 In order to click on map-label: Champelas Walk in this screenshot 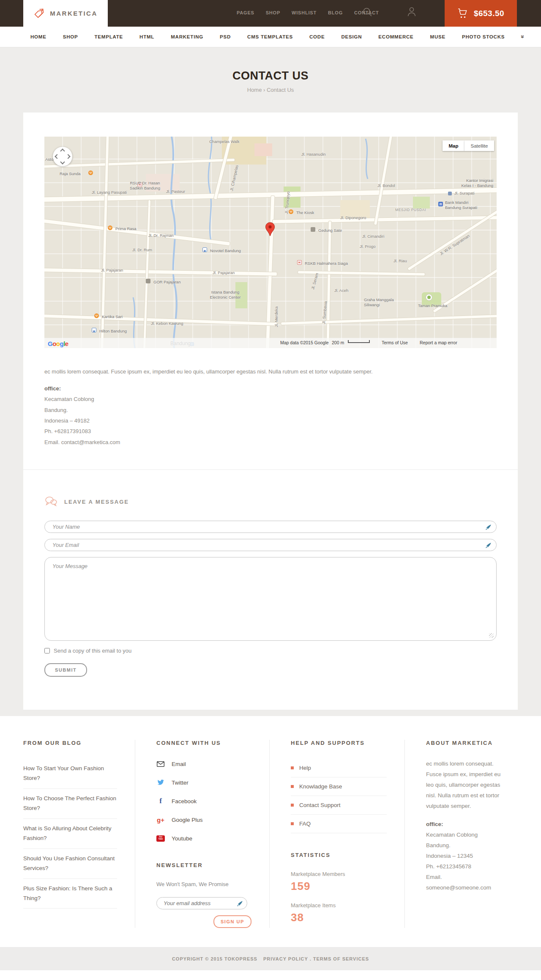, I will do `click(224, 142)`.